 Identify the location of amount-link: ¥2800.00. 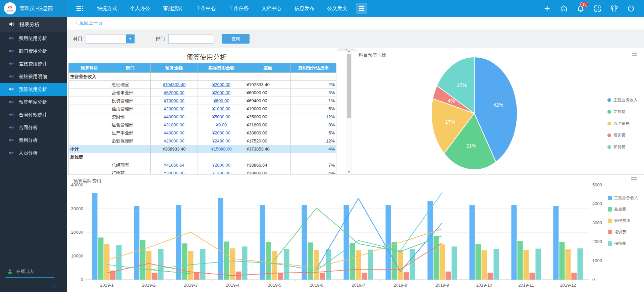
(221, 165).